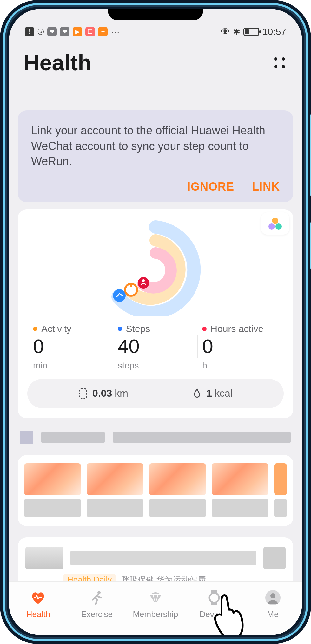  I want to click on stat-steps: Steps 40 steps, so click(156, 347).